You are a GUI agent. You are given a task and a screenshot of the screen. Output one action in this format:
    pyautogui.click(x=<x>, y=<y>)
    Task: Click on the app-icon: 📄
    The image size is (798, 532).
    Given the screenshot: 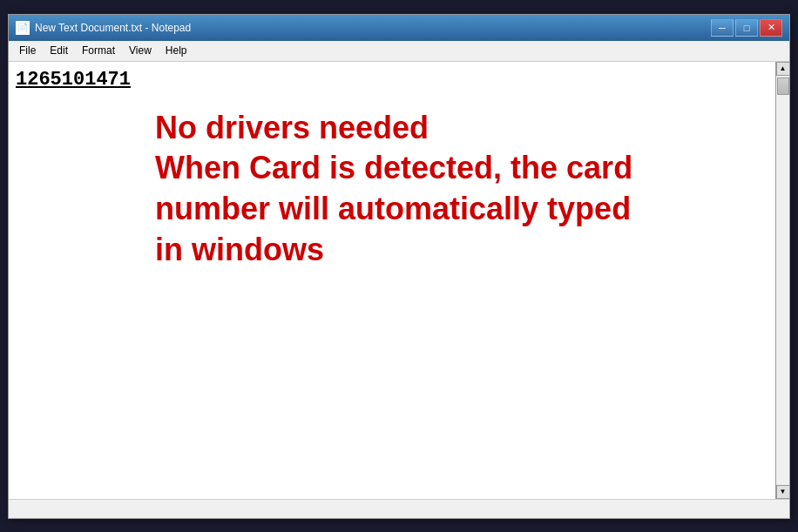 What is the action you would take?
    pyautogui.click(x=23, y=28)
    